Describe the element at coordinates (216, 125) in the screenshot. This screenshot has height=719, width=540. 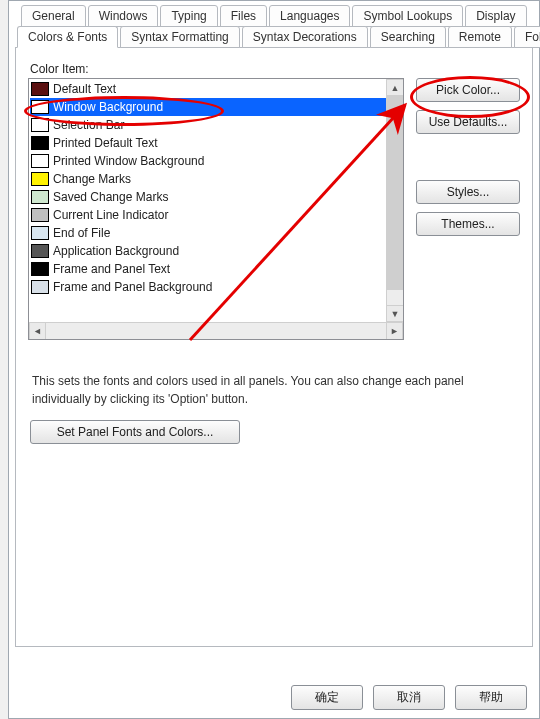
I see `list-item: Selection Bar` at that location.